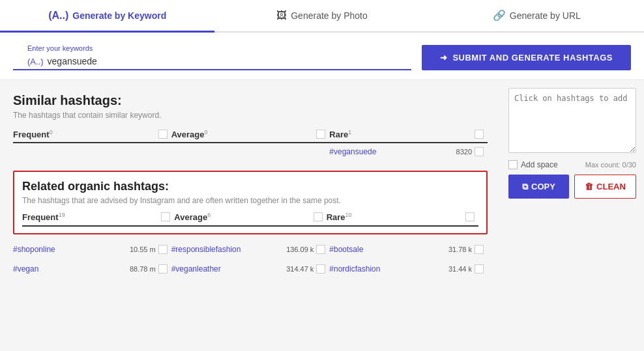 The height and width of the screenshot is (351, 644). I want to click on similar-section: Similar hashtags: The hashtags that cont…, so click(250, 126).